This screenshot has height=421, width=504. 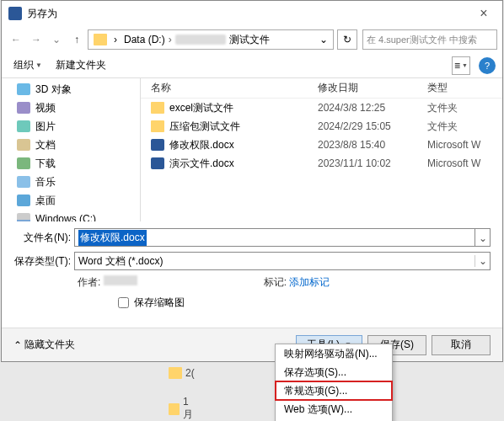 I want to click on filename-input: 修改权限.docx, so click(x=275, y=237).